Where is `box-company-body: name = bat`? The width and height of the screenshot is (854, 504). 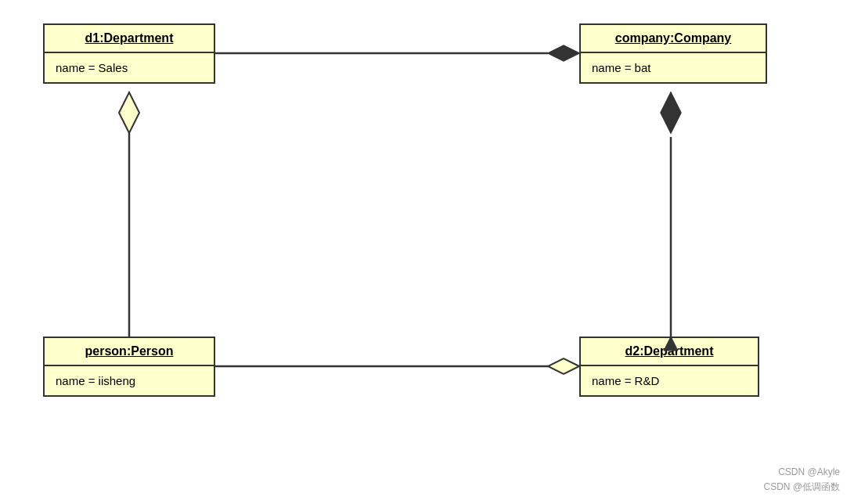
box-company-body: name = bat is located at coordinates (673, 67).